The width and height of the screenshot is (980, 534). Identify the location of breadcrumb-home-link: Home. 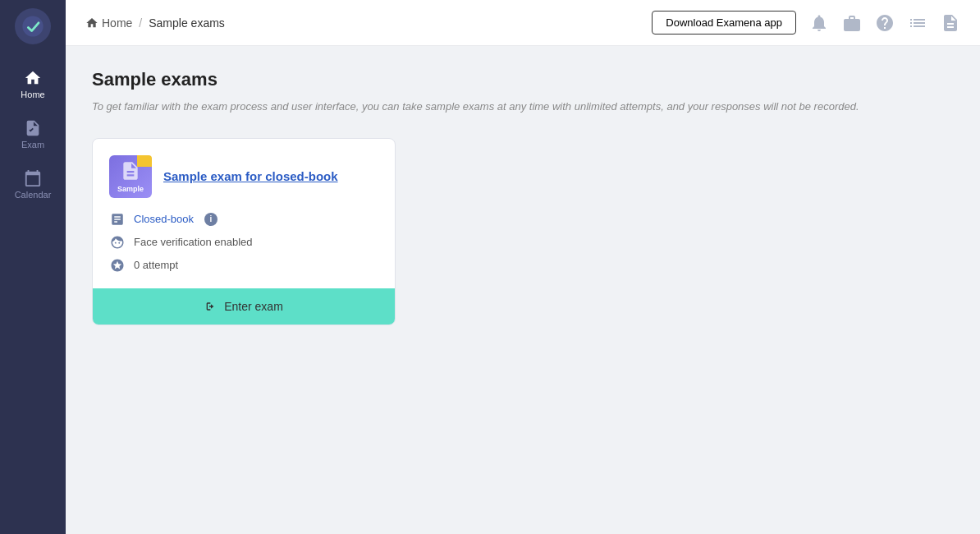
(108, 23).